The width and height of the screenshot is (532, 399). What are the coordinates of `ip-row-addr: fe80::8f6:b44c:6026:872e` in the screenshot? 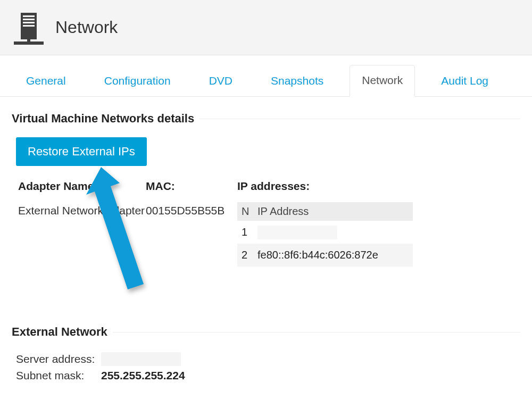 It's located at (334, 255).